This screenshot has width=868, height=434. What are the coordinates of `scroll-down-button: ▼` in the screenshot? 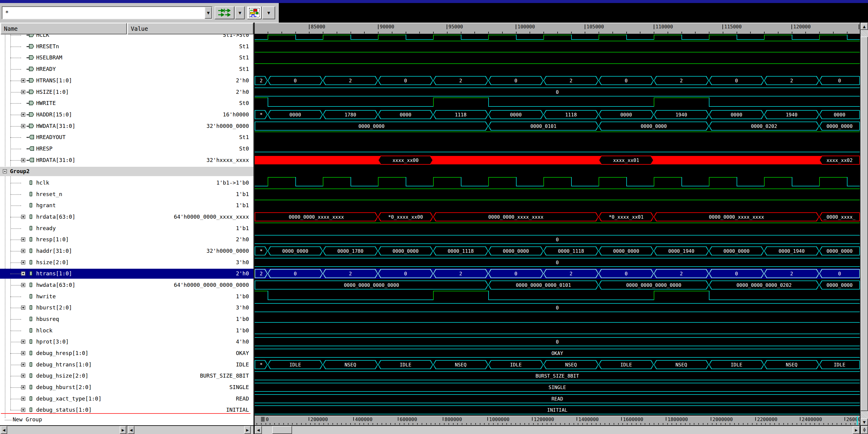 It's located at (864, 422).